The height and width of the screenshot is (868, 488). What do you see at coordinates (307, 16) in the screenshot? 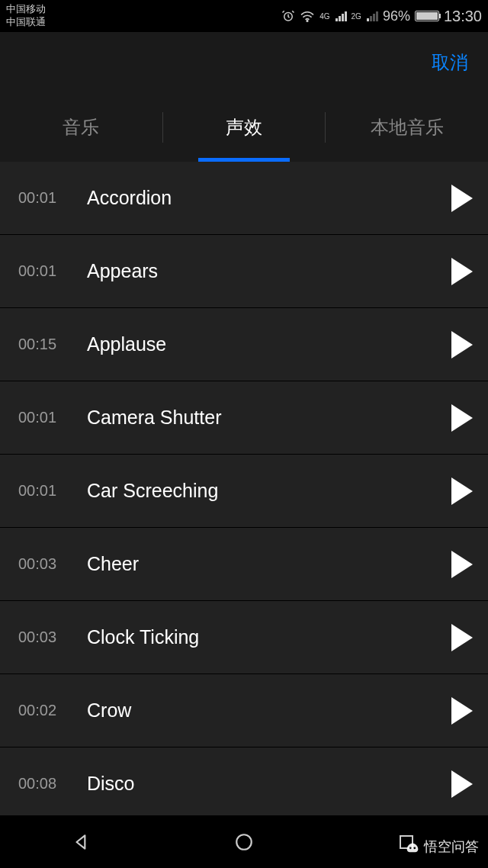
I see `wifi-icon` at bounding box center [307, 16].